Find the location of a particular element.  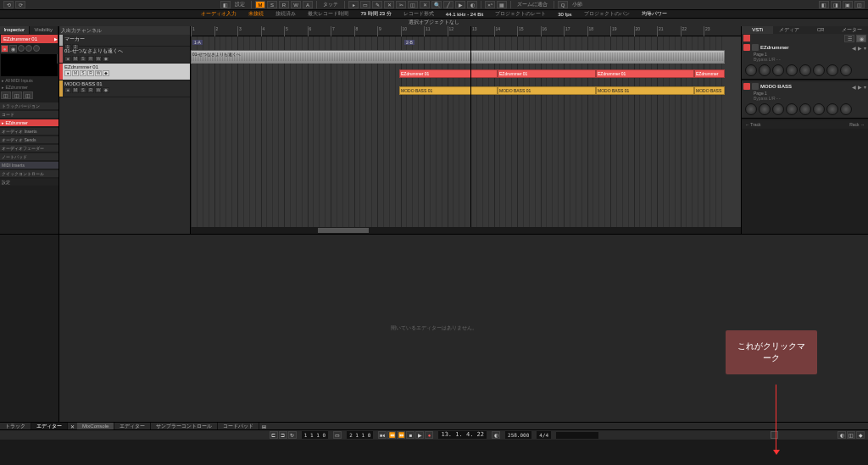

r-button: R is located at coordinates (284, 5).